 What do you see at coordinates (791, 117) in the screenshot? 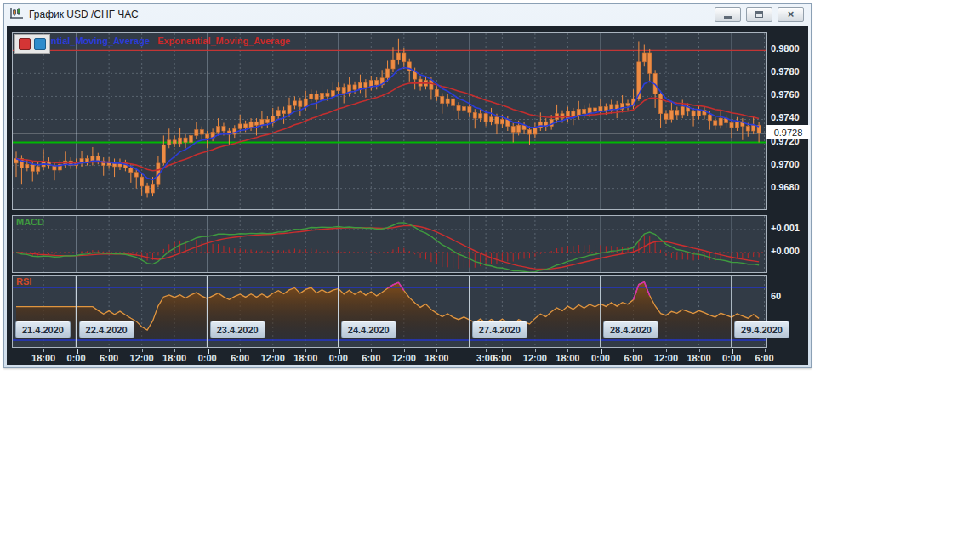
I see `price-axis-label: 0.9740` at bounding box center [791, 117].